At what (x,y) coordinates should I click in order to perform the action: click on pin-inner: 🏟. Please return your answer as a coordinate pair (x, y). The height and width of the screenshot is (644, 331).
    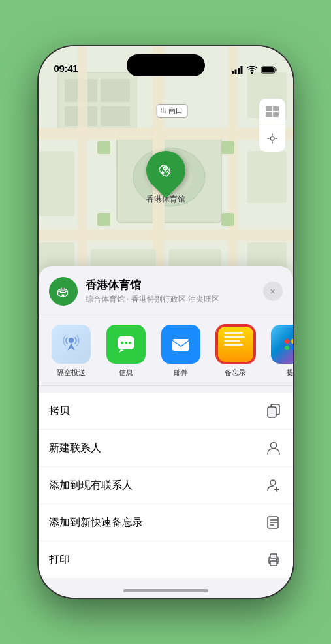
    Looking at the image, I should click on (166, 170).